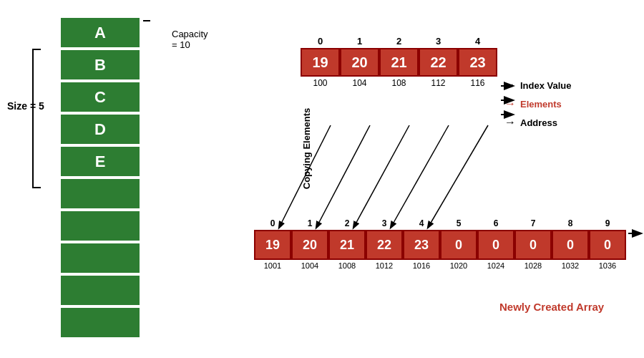 This screenshot has width=644, height=358. I want to click on top-array-section: 01234 1920212223 100104108112116, so click(385, 62).